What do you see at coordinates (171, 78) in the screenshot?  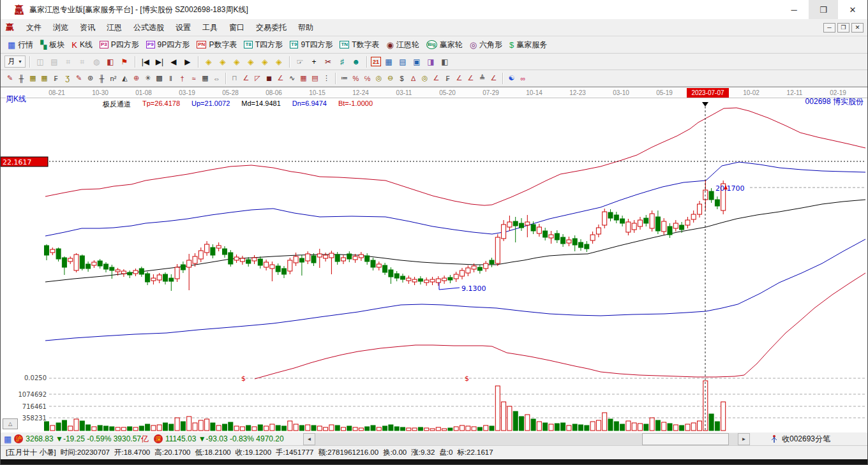 I see `draw-tool-icon: ǁ` at bounding box center [171, 78].